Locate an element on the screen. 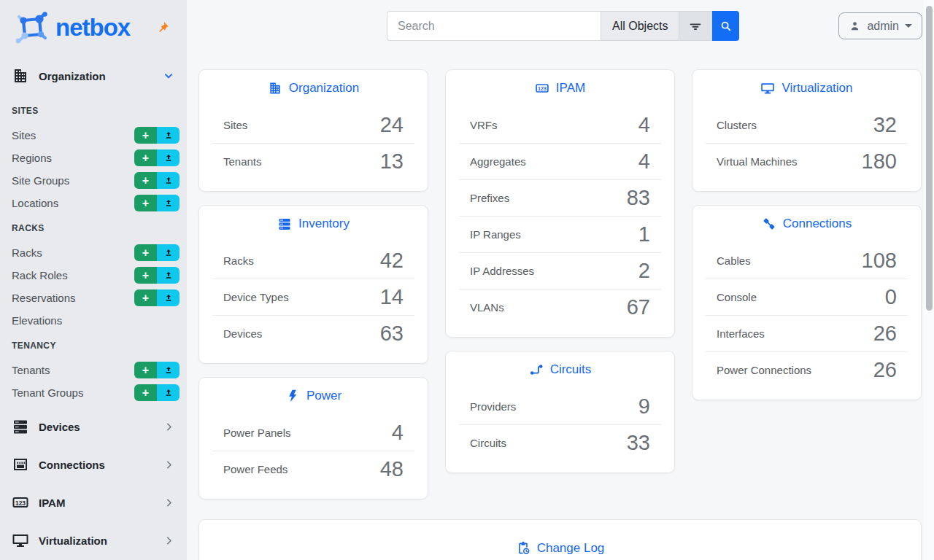 The height and width of the screenshot is (560, 934). stat-value: 0 is located at coordinates (891, 298).